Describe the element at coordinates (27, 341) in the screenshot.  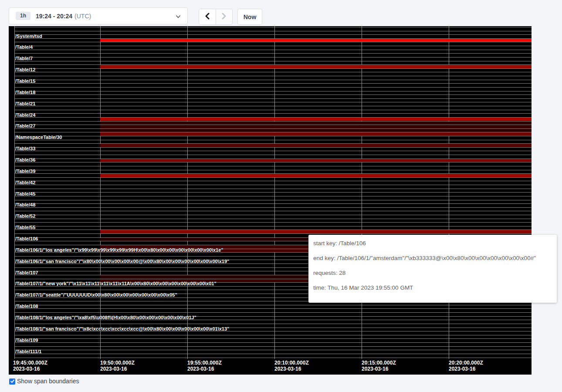
I see `row-label: /Table/109` at that location.